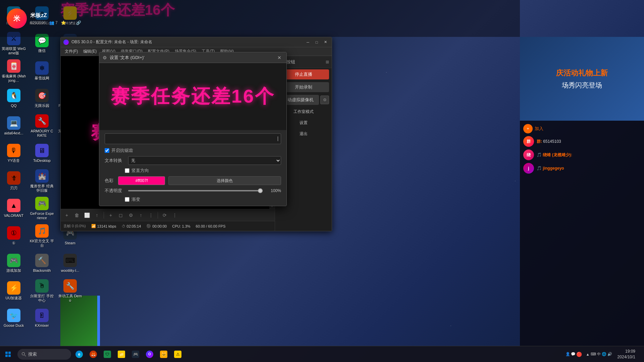 This screenshot has width=644, height=362. What do you see at coordinates (14, 150) in the screenshot?
I see `yy-icon: 🎙` at bounding box center [14, 150].